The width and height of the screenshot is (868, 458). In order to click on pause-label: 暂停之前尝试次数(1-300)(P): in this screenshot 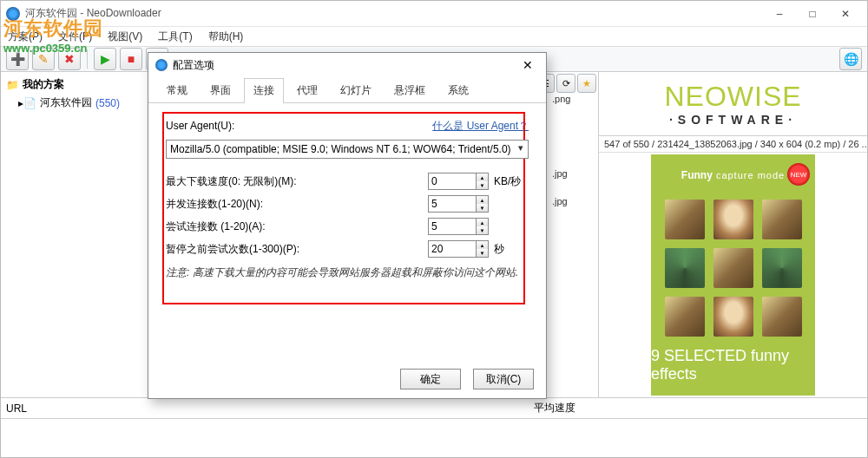, I will do `click(297, 250)`.